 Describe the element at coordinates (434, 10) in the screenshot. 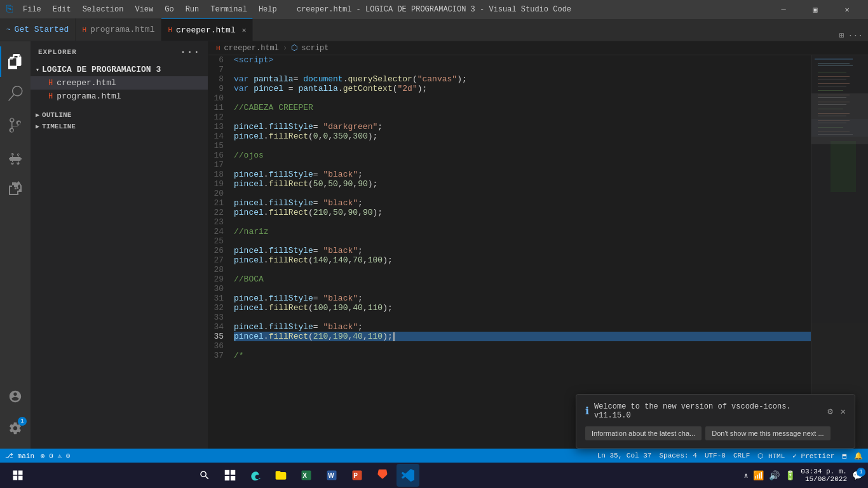

I see `titlebar: ⎘ File Edit Selection View Go Run Termin…` at that location.